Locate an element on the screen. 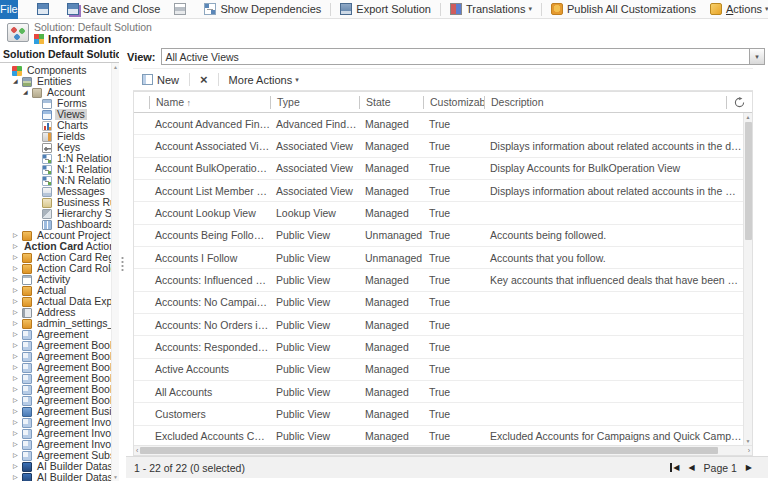 The height and width of the screenshot is (481, 768). more-actions-button: More Actions ▾ is located at coordinates (264, 80).